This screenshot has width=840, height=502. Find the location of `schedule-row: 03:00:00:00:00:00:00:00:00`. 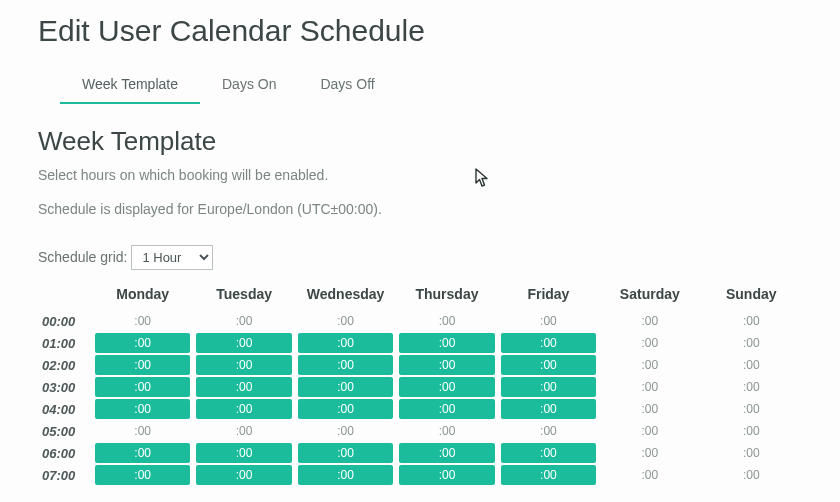

schedule-row: 03:00:00:00:00:00:00:00:00 is located at coordinates (420, 387).